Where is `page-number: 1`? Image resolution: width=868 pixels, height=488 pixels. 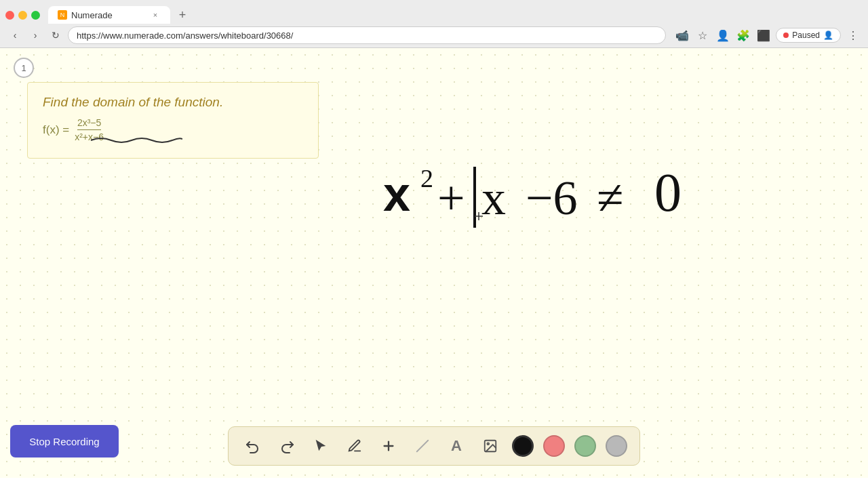 page-number: 1 is located at coordinates (23, 68).